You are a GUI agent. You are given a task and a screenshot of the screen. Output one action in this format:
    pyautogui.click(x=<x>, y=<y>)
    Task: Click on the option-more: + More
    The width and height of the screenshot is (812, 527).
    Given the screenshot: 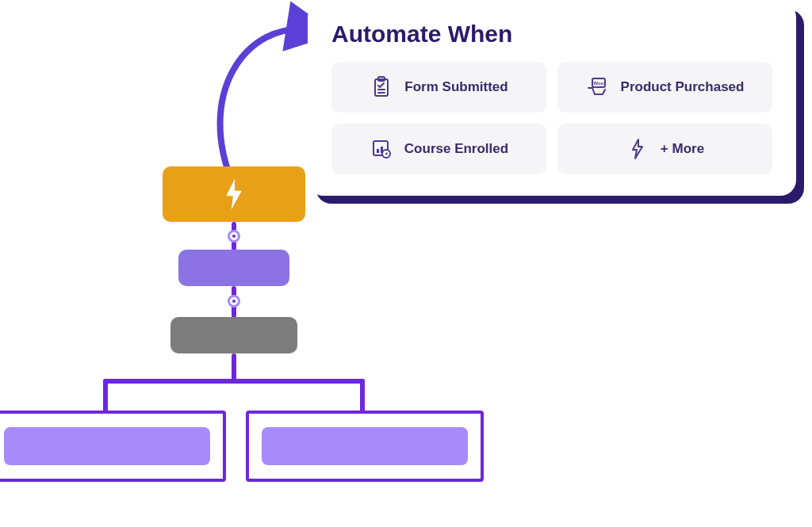 What is the action you would take?
    pyautogui.click(x=665, y=149)
    